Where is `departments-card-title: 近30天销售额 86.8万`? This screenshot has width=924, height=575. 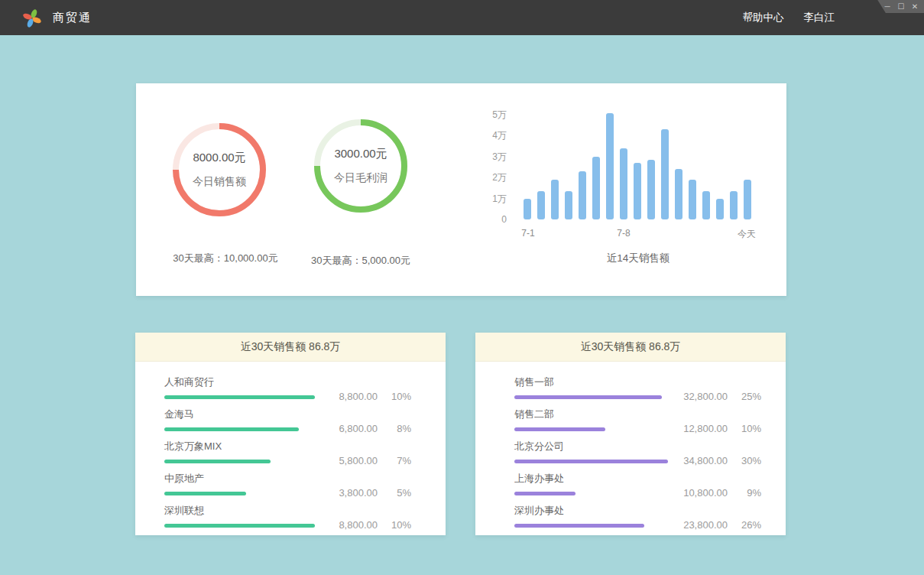 departments-card-title: 近30天销售额 86.8万 is located at coordinates (631, 347).